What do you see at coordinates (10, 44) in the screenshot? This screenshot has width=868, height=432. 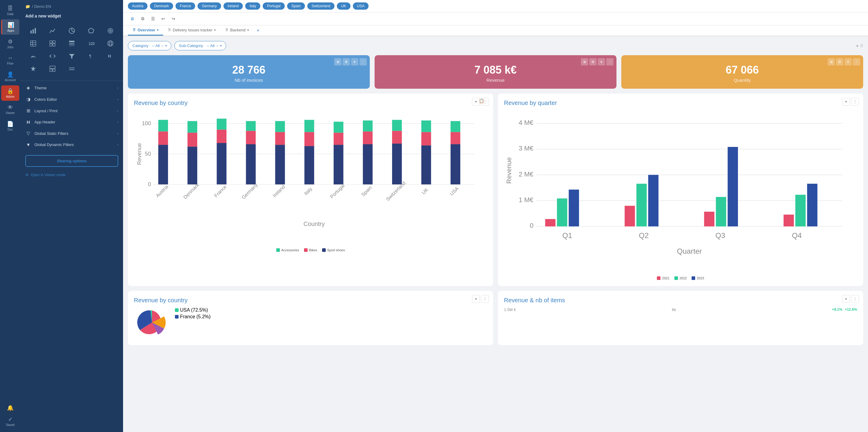 I see `nav-jobs: ⚙ Jobs` at bounding box center [10, 44].